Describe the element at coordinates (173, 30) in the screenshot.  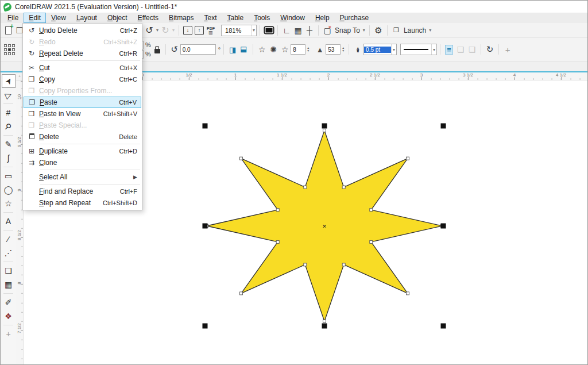
I see `redo-dropdown: ▾` at that location.